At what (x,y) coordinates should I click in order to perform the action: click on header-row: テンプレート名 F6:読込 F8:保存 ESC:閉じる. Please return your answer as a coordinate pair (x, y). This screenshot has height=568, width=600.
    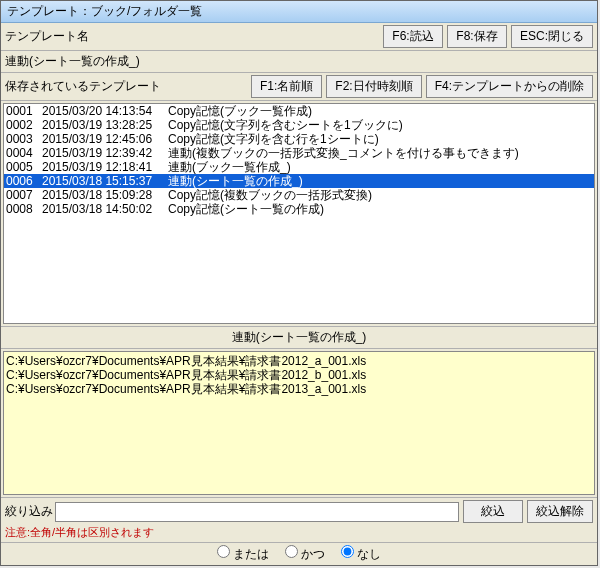
    Looking at the image, I should click on (299, 37).